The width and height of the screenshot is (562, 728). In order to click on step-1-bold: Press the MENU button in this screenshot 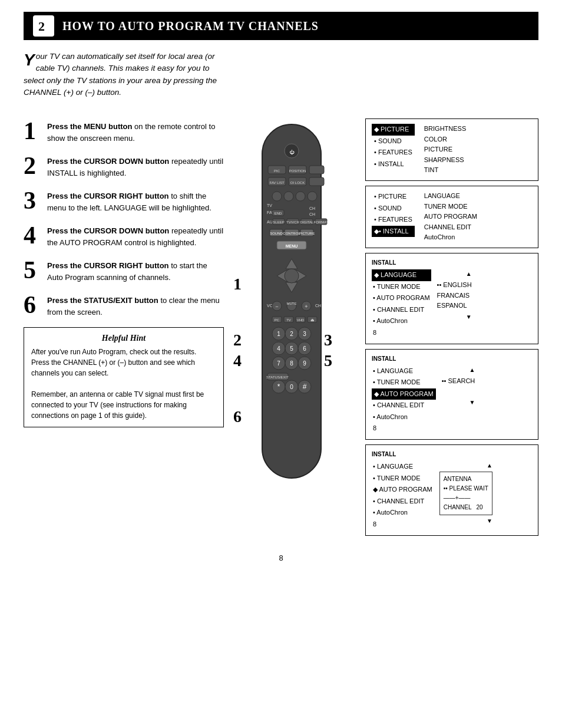, I will do `click(90, 126)`.